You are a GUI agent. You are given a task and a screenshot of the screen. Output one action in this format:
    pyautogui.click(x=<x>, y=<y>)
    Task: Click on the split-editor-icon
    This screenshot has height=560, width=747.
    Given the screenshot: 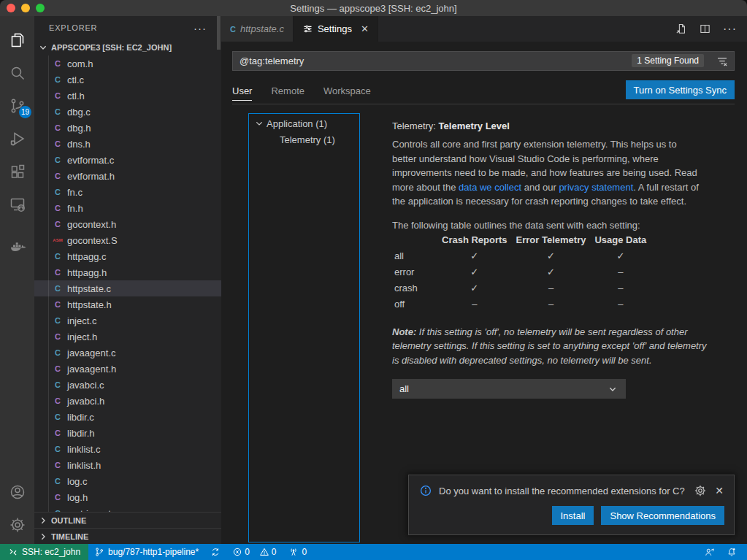 What is the action you would take?
    pyautogui.click(x=705, y=29)
    